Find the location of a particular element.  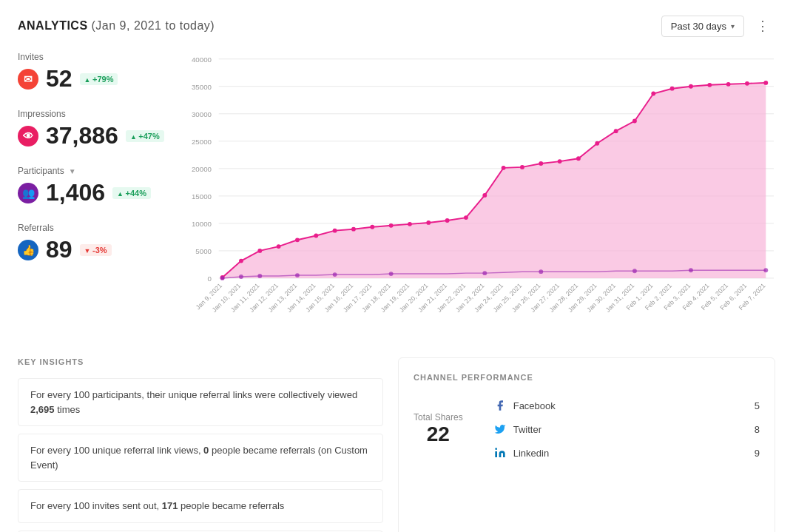

referrals-metric: Referrals 👍 89 -3% is located at coordinates (107, 243).